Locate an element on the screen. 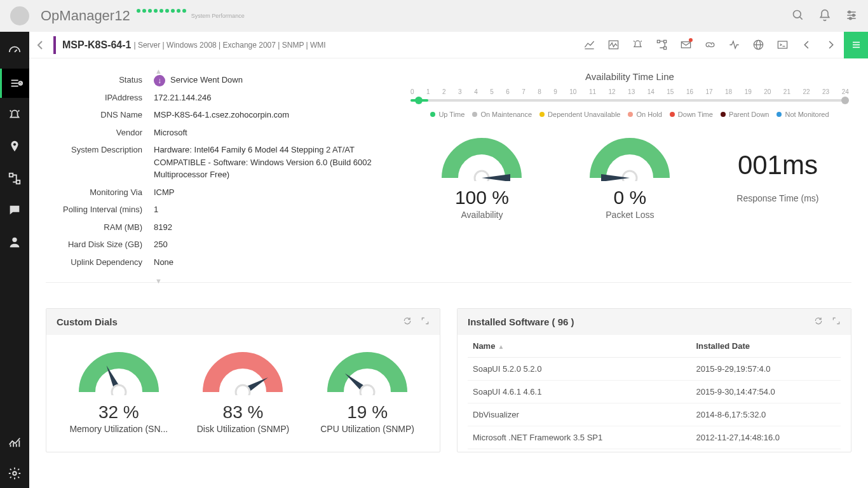  settings-sliders-icon is located at coordinates (851, 17).